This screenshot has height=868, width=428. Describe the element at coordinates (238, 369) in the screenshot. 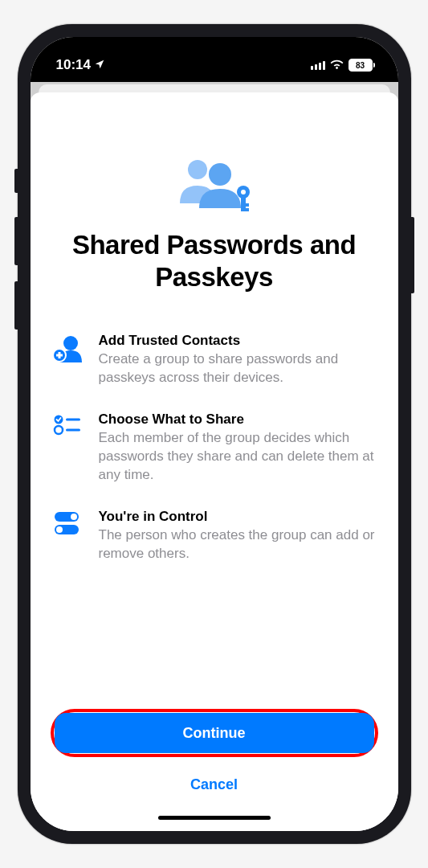

I see `feature-description: Create a group to share passwords and pa…` at that location.